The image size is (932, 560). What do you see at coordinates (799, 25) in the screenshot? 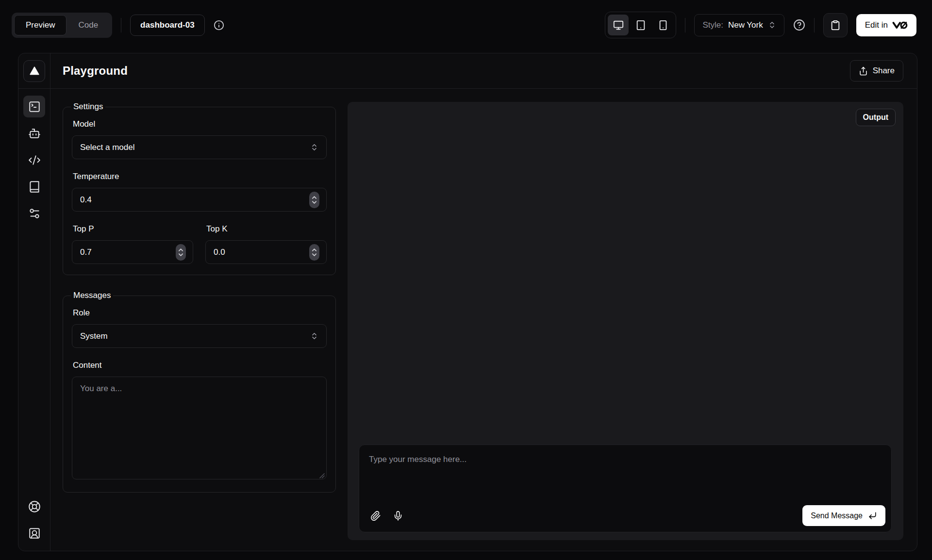
I see `help-icon` at bounding box center [799, 25].